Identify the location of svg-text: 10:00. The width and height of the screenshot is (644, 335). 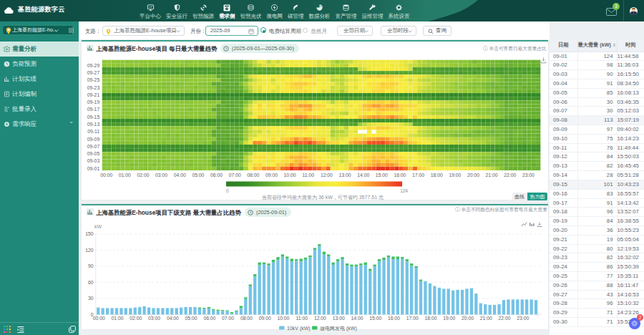
(283, 318).